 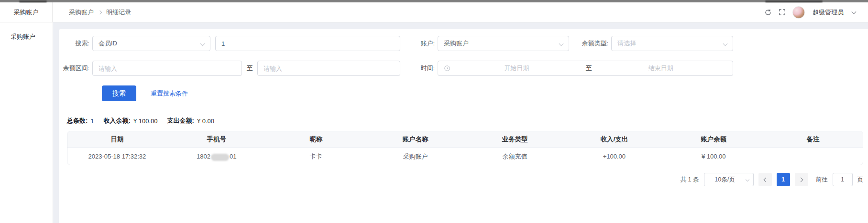 I want to click on filter-row-2: 余额区间: 至 时间: 开始日期 至 结束日期, so click(x=463, y=68).